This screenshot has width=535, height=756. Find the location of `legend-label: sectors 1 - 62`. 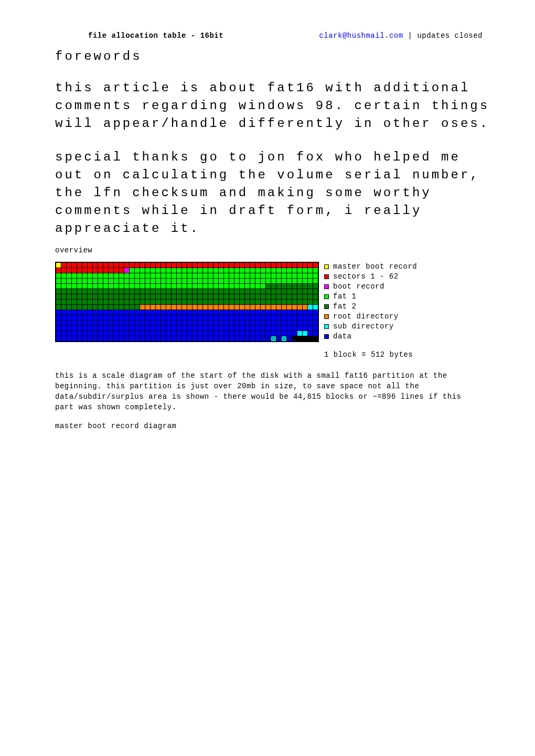

legend-label: sectors 1 - 62 is located at coordinates (366, 277).